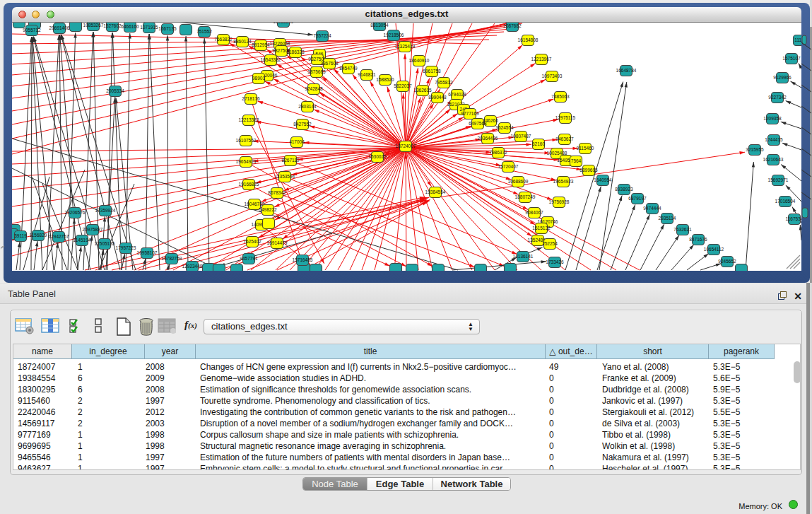  What do you see at coordinates (727, 262) in the screenshot?
I see `svg-text: 9245652` at bounding box center [727, 262].